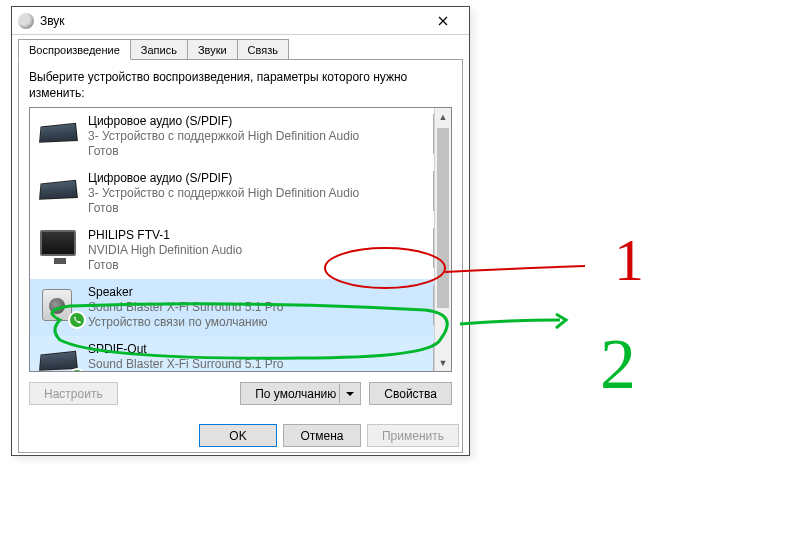 The width and height of the screenshot is (800, 544). What do you see at coordinates (442, 240) in the screenshot?
I see `device-list-scrollbar: ▲ ▼` at bounding box center [442, 240].